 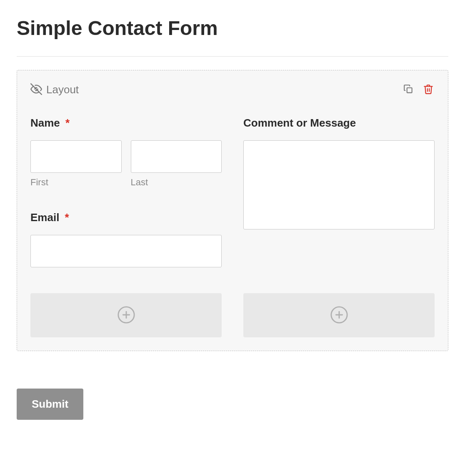 What do you see at coordinates (76, 157) in the screenshot?
I see `first-name-input` at bounding box center [76, 157].